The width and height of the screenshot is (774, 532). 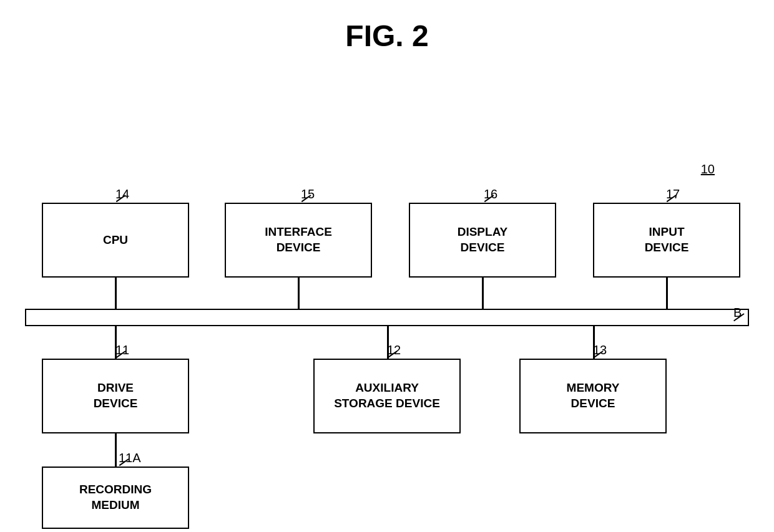 What do you see at coordinates (483, 294) in the screenshot?
I see `display-to-bus-line` at bounding box center [483, 294].